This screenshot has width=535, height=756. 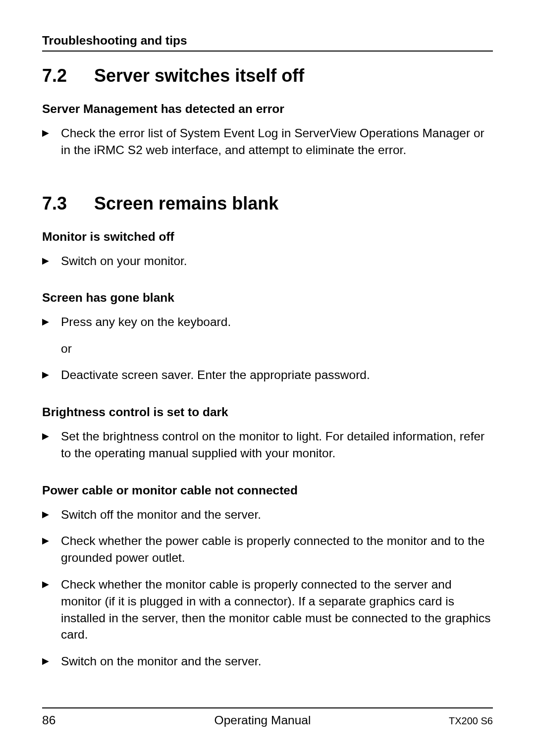 What do you see at coordinates (277, 445) in the screenshot?
I see `bullet-text: Set the brightness control on the monito…` at bounding box center [277, 445].